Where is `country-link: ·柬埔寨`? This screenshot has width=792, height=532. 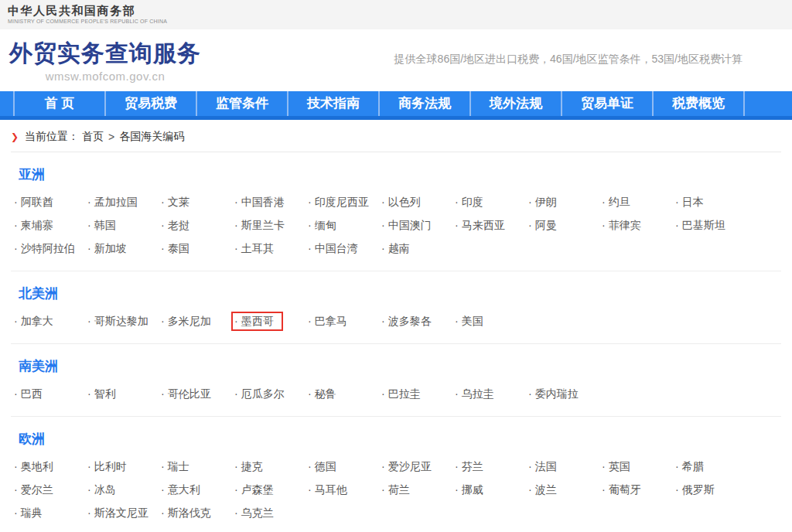 country-link: ·柬埔寨 is located at coordinates (37, 226).